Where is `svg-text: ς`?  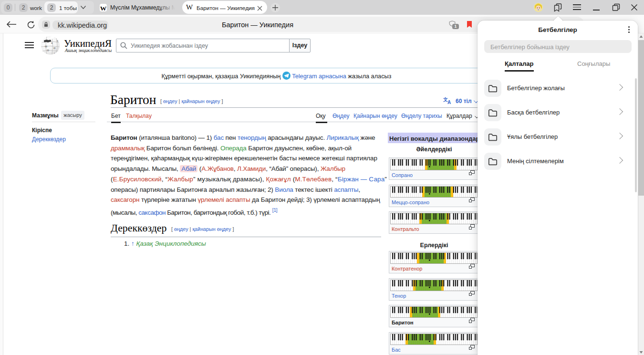 svg-text: ς is located at coordinates (54, 52).